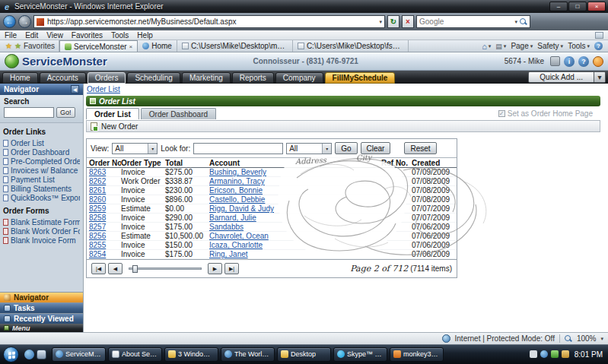 Image resolution: width=608 pixels, height=364 pixels. I want to click on account-link: Ring, Janet, so click(247, 254).